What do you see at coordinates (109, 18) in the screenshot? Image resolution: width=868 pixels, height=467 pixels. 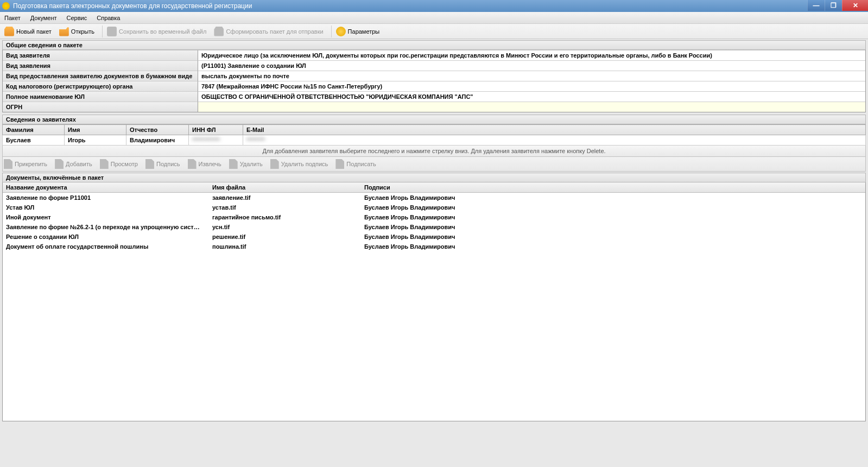 I see `menu-help: Справка` at bounding box center [109, 18].